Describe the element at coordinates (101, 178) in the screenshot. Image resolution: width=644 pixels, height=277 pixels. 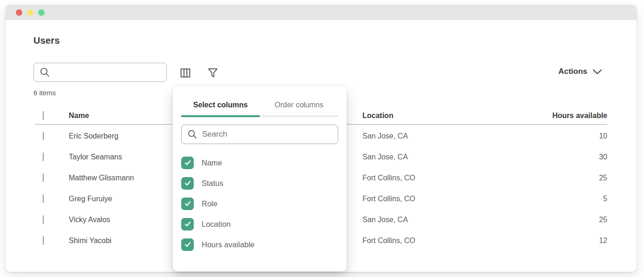
I see `cell-name: Matthew Glissmann` at that location.